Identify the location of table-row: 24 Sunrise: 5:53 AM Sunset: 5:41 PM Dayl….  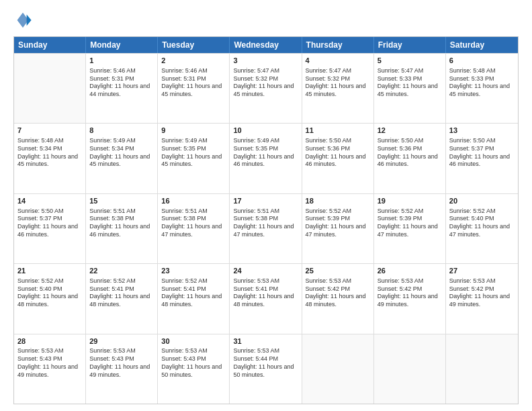
(266, 298).